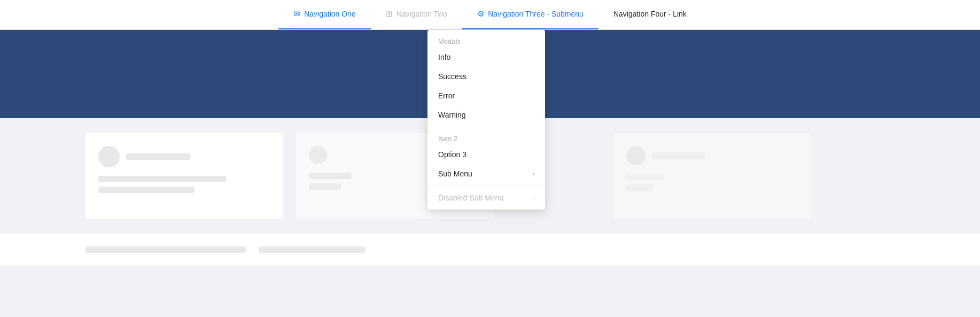 The width and height of the screenshot is (980, 317). I want to click on nav-two-label: Navigation Two, so click(422, 14).